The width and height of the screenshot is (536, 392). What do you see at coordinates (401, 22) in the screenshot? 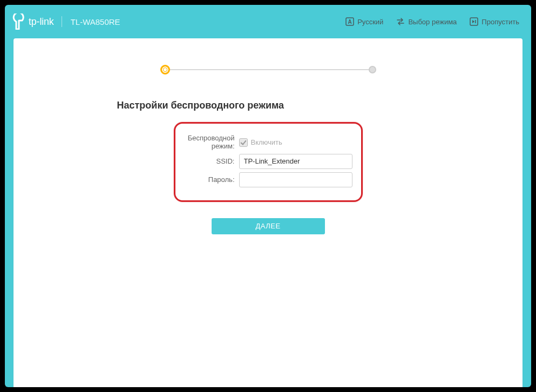
I see `swap-icon` at bounding box center [401, 22].